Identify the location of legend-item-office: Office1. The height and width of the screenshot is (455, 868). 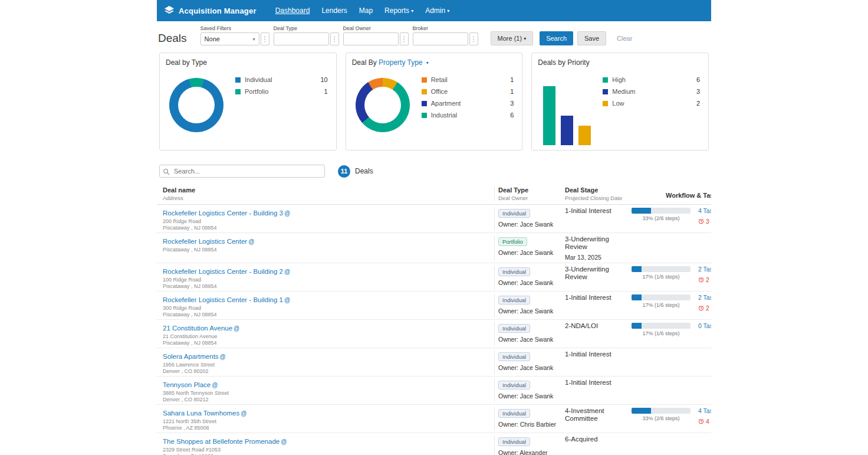
(468, 91).